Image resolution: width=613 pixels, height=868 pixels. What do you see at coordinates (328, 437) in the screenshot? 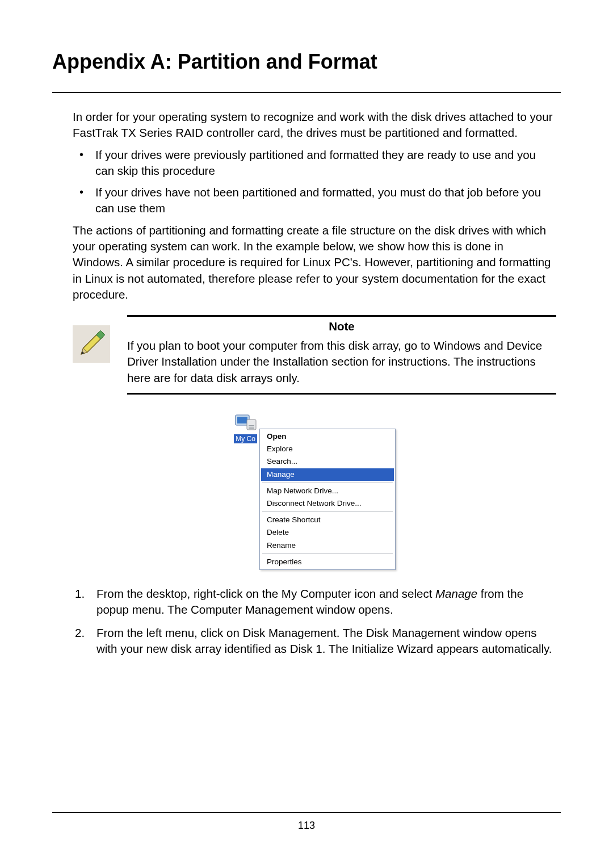
I see `menu-item-open: Open` at bounding box center [328, 437].